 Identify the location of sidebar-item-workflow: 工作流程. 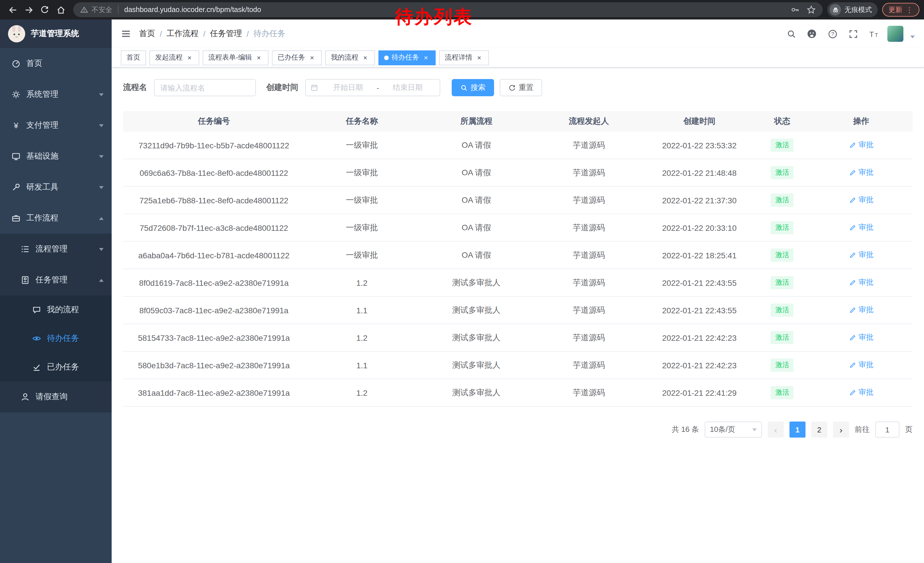
(56, 218).